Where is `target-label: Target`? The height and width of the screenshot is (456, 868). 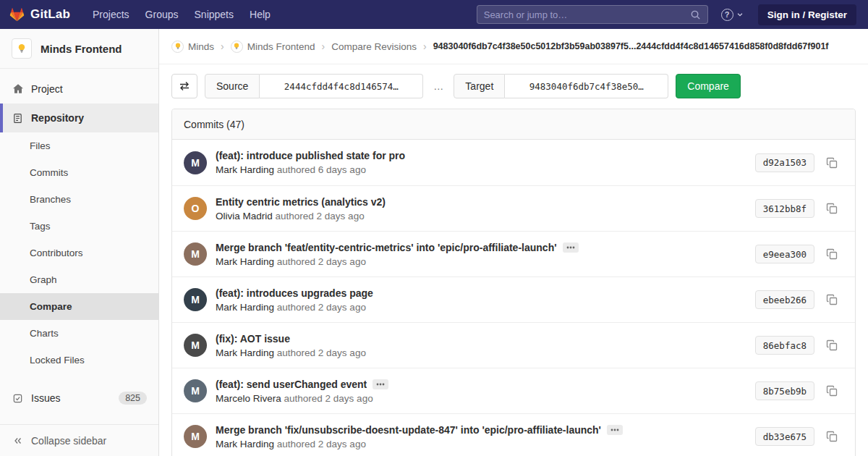
target-label: Target is located at coordinates (479, 86).